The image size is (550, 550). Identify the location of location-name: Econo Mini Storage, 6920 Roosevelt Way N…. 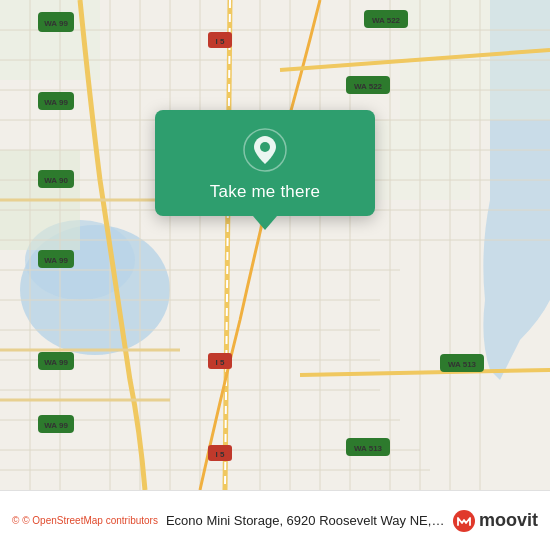
(306, 520).